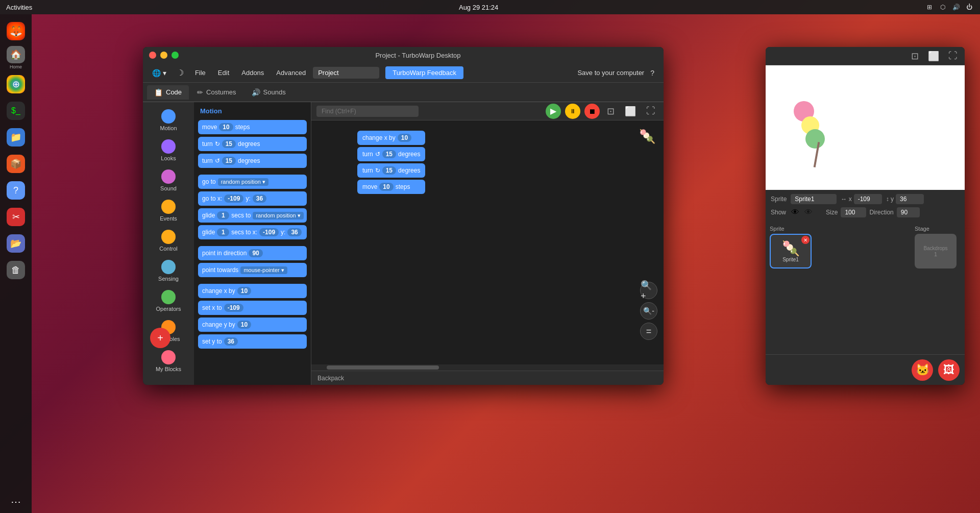  What do you see at coordinates (953, 56) in the screenshot?
I see `stage-view-full: ⛶` at bounding box center [953, 56].